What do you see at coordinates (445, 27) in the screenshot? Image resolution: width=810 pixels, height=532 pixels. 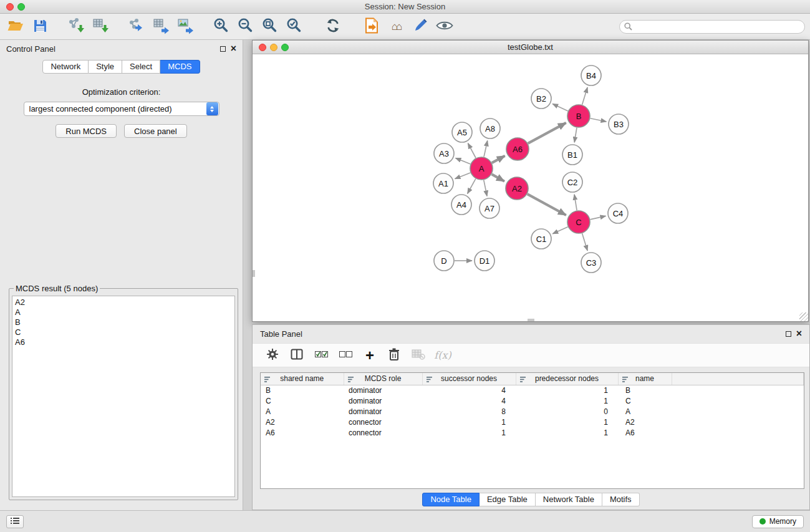 I see `toggle-details-button` at bounding box center [445, 27].